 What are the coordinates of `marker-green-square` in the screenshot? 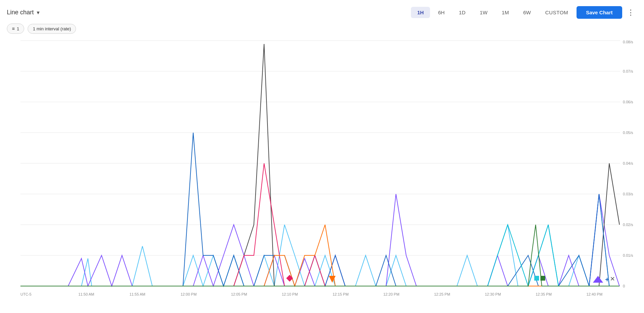 It's located at (543, 278).